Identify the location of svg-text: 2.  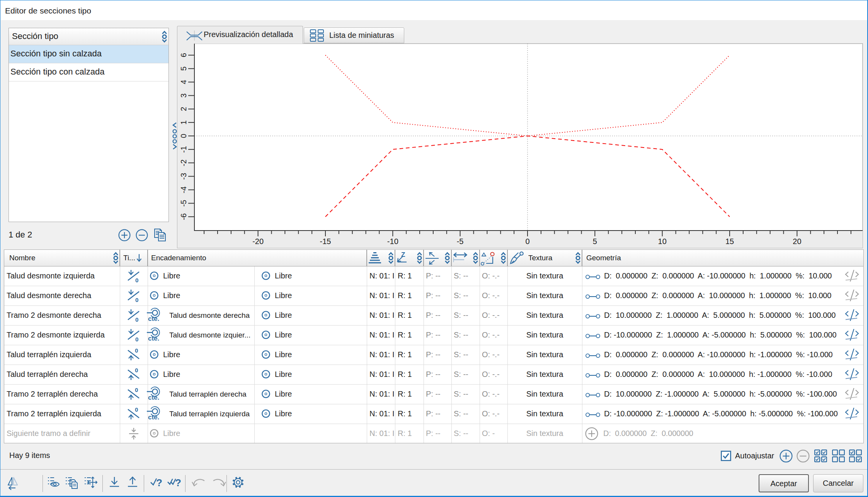
(184, 109).